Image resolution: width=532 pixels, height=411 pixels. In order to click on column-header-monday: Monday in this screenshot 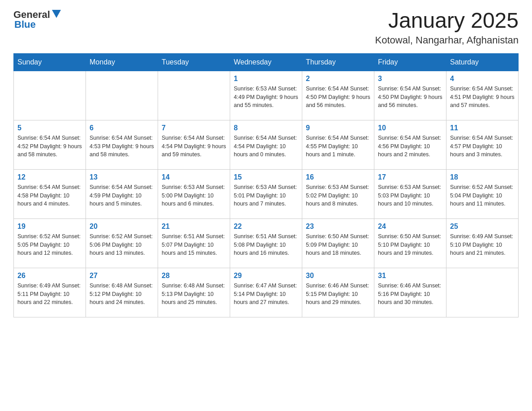, I will do `click(122, 62)`.